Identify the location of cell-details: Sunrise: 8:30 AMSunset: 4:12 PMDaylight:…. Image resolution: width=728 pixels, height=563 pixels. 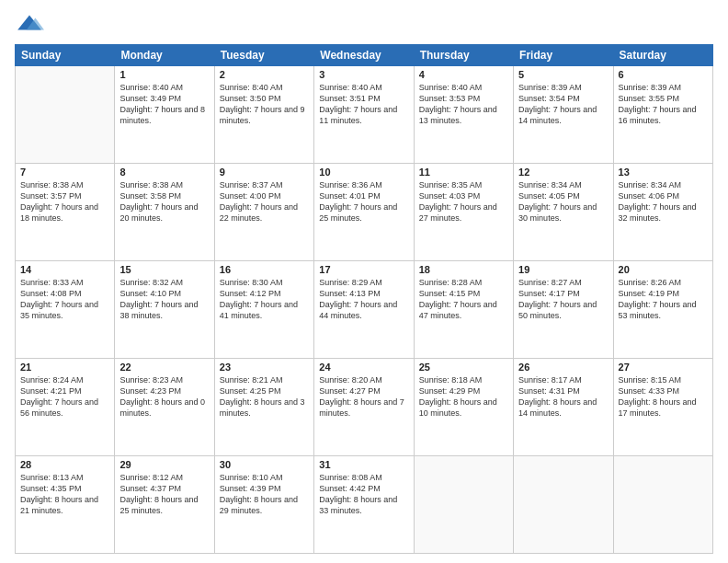
(265, 300).